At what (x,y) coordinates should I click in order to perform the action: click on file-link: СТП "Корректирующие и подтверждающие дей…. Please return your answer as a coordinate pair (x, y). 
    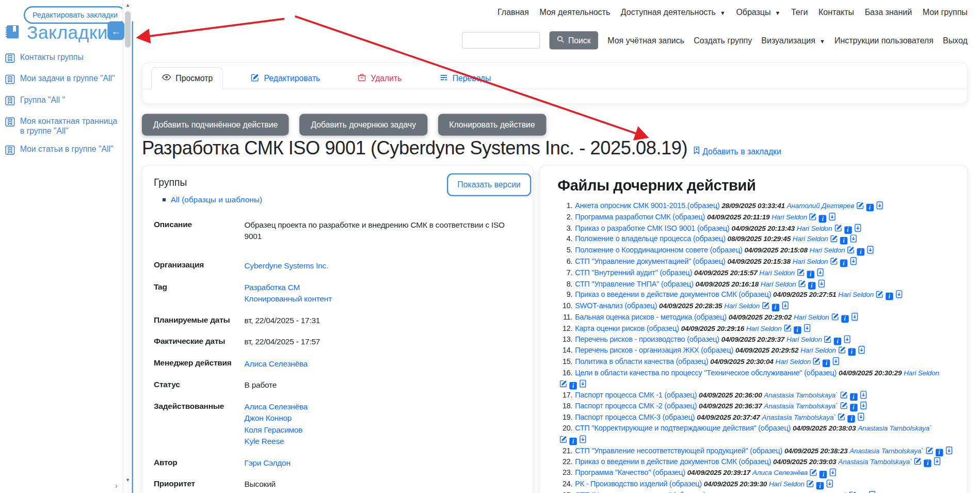
    Looking at the image, I should click on (683, 428).